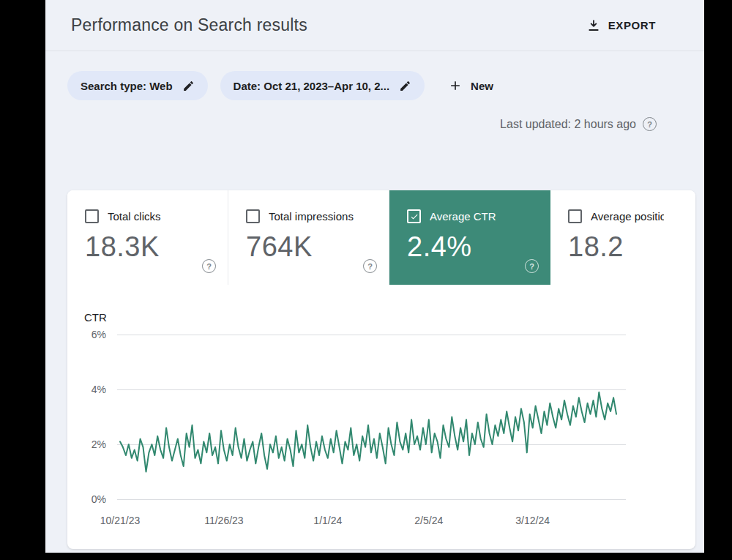 Image resolution: width=732 pixels, height=560 pixels. What do you see at coordinates (224, 520) in the screenshot?
I see `x-tick-label: 11/26/23` at bounding box center [224, 520].